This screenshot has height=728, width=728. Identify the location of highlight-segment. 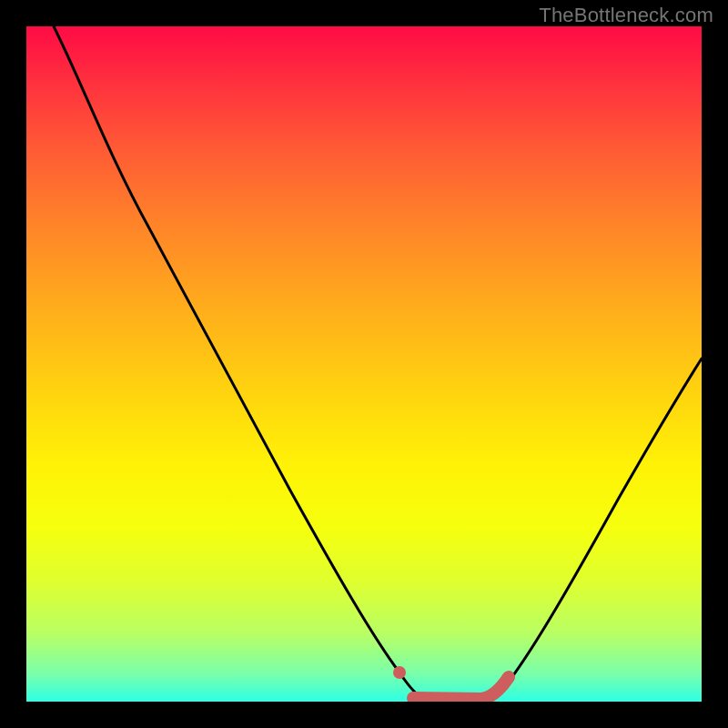
(451, 682).